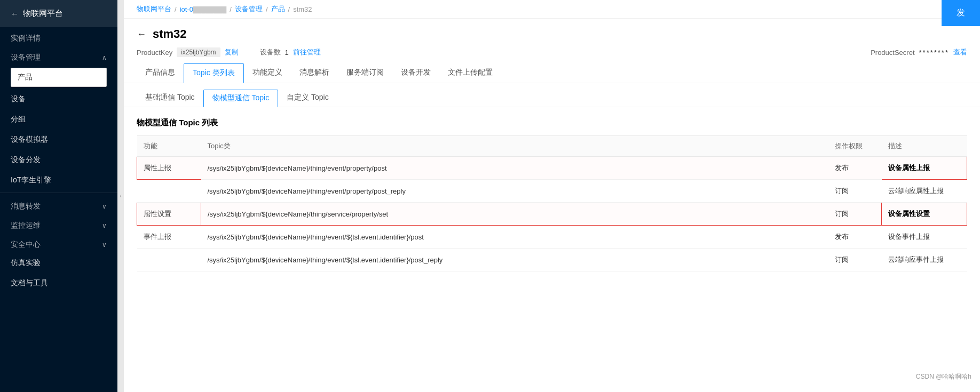  Describe the element at coordinates (470, 73) in the screenshot. I see `tab-file-upload: 文件上传配置` at that location.